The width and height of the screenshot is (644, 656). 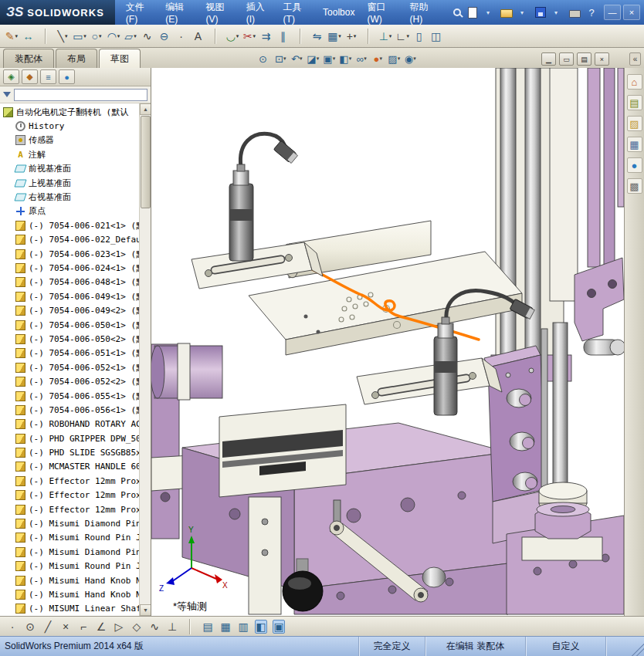 I want to click on tree-item: 原点, so click(x=69, y=211).